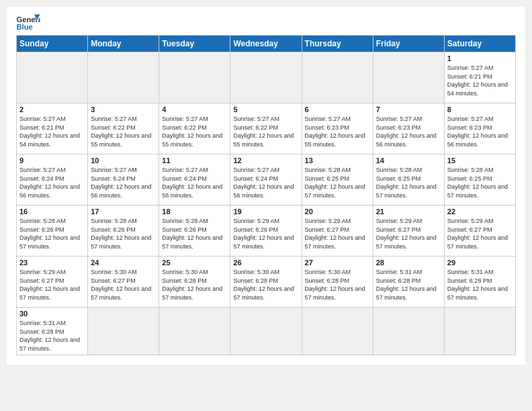  I want to click on calendar-cell: 13Sunrise: 5:28 AMSunset: 6:25 PMDayligh…, so click(337, 180).